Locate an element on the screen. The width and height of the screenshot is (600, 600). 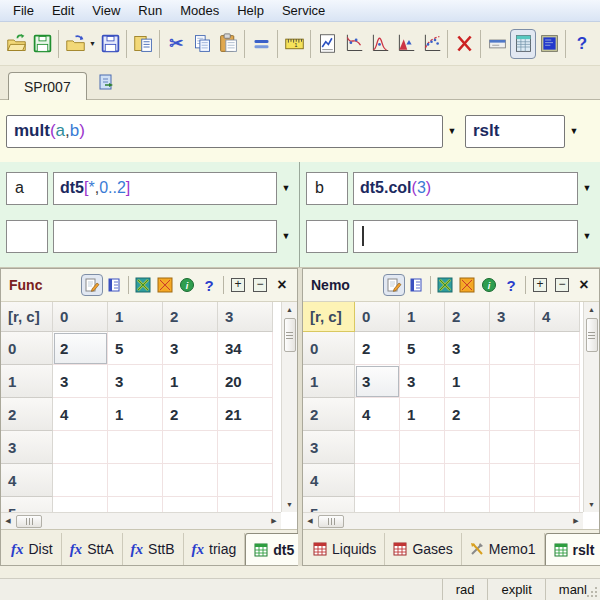
menu-view: View is located at coordinates (106, 10).